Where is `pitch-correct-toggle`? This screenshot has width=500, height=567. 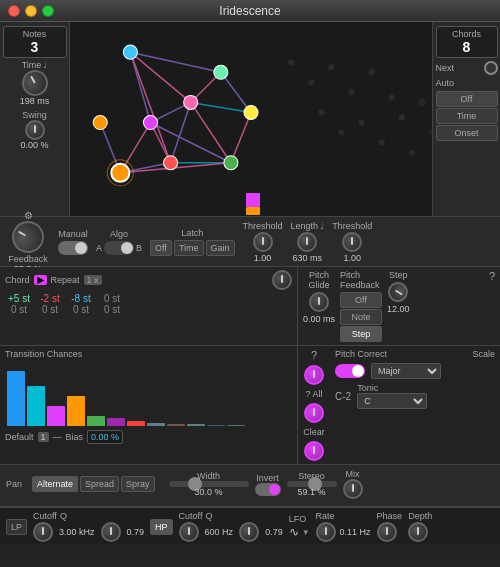 pitch-correct-toggle is located at coordinates (350, 371).